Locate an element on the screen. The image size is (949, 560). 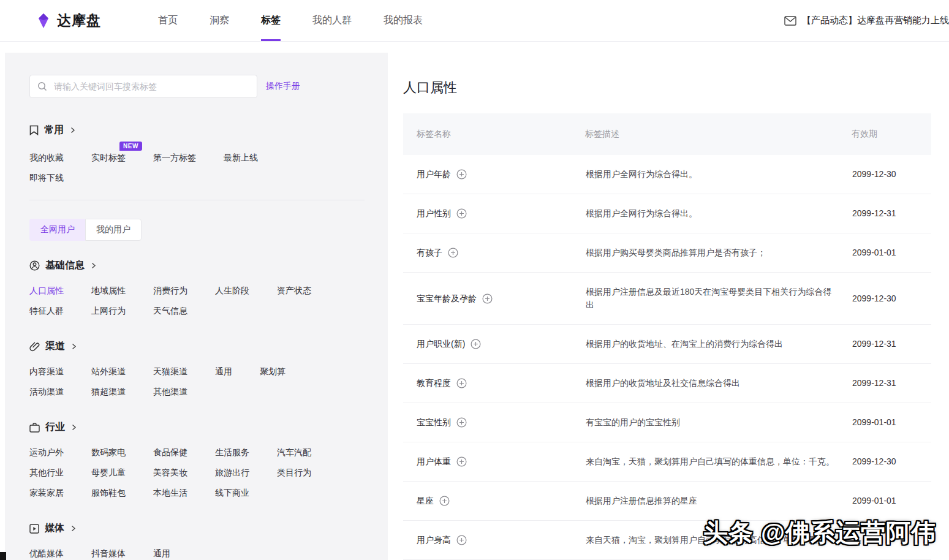
sidebar-item: 上网行为 is located at coordinates (108, 311).